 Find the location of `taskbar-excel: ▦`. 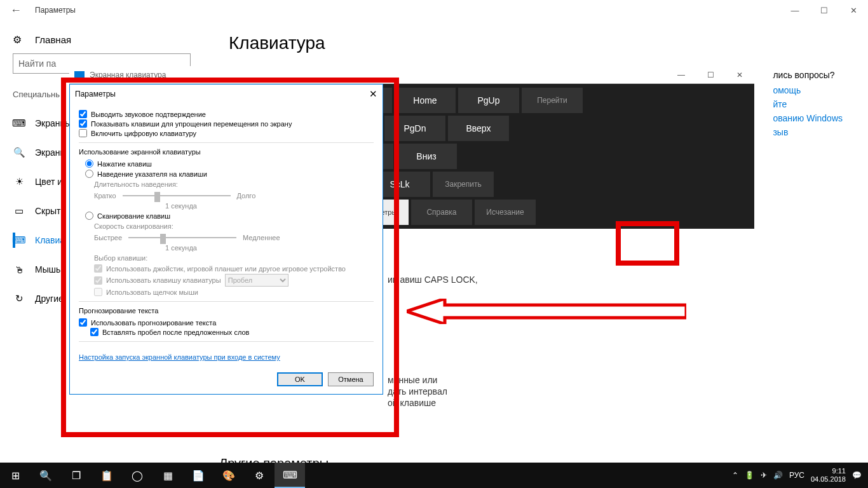

taskbar-excel: ▦ is located at coordinates (168, 475).